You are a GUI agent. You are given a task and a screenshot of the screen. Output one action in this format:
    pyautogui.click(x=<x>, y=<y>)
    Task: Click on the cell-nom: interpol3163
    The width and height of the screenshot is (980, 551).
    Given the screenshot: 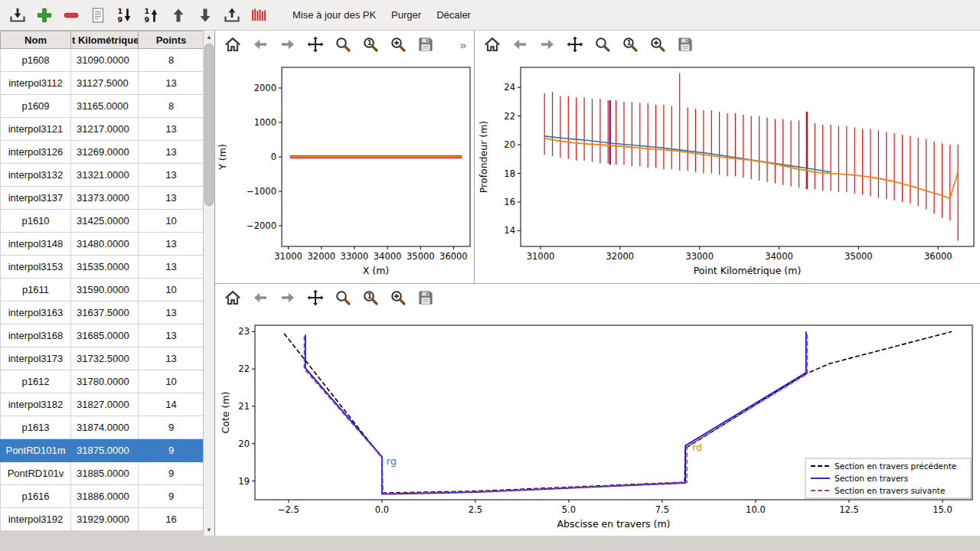 What is the action you would take?
    pyautogui.click(x=36, y=313)
    